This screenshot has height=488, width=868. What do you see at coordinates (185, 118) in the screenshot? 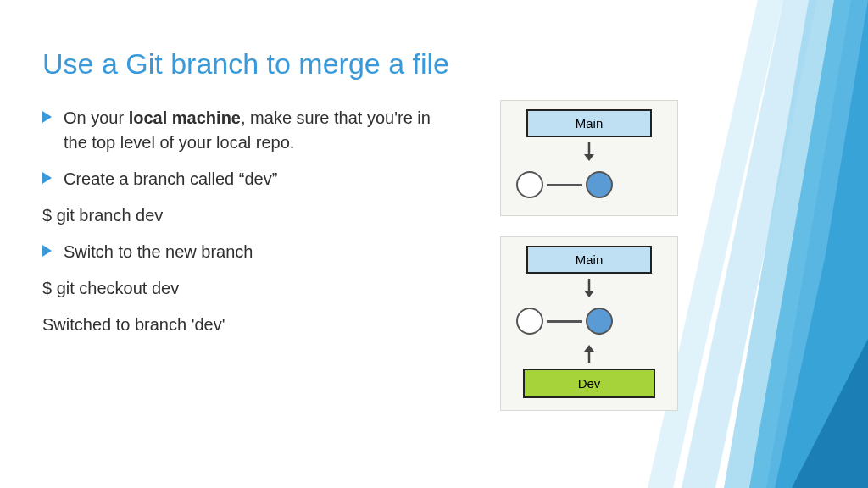
I see `bullet-text-bold: local machine` at bounding box center [185, 118].